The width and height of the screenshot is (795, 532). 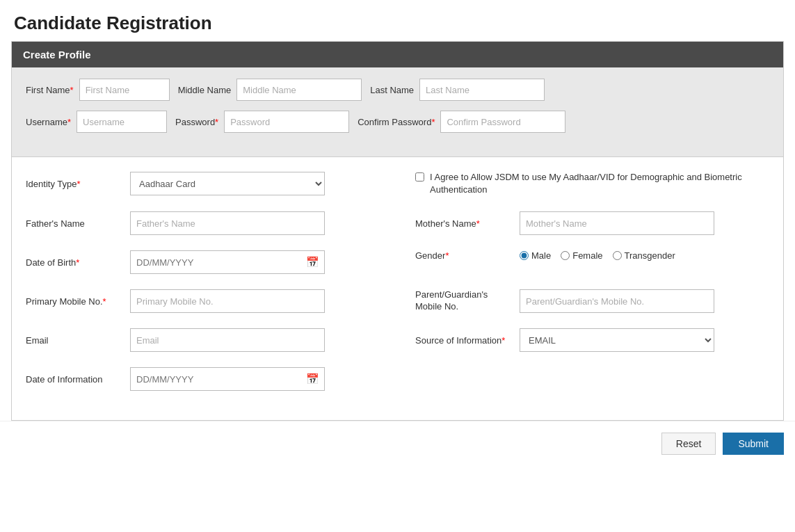 I want to click on last-name-group: Last Name, so click(x=458, y=90).